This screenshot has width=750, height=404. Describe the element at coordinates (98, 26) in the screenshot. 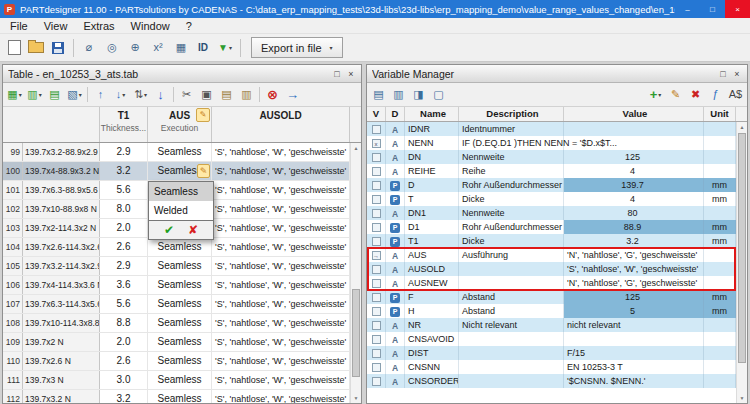

I see `menu-extras: Extras` at that location.